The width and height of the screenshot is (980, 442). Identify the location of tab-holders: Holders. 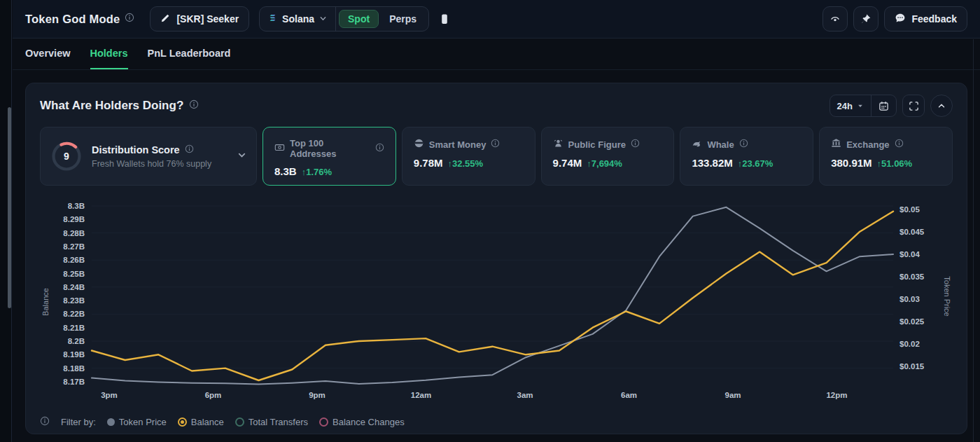
(109, 54).